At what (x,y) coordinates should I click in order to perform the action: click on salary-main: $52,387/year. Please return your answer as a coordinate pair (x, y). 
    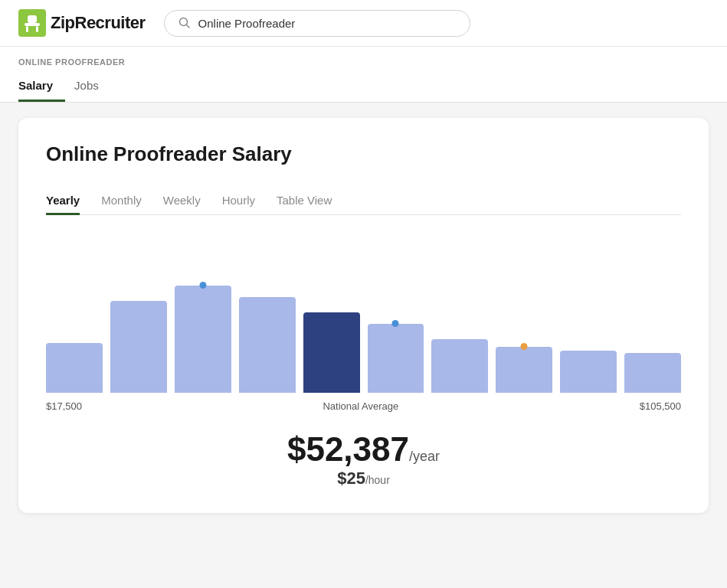
    Looking at the image, I should click on (363, 449).